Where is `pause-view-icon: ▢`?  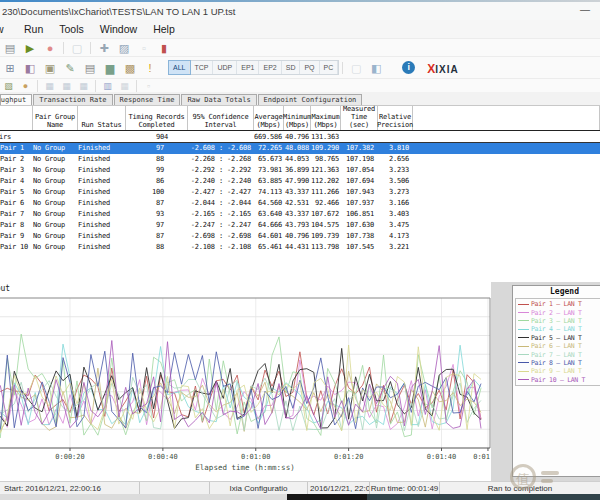
pause-view-icon: ▢ is located at coordinates (356, 68).